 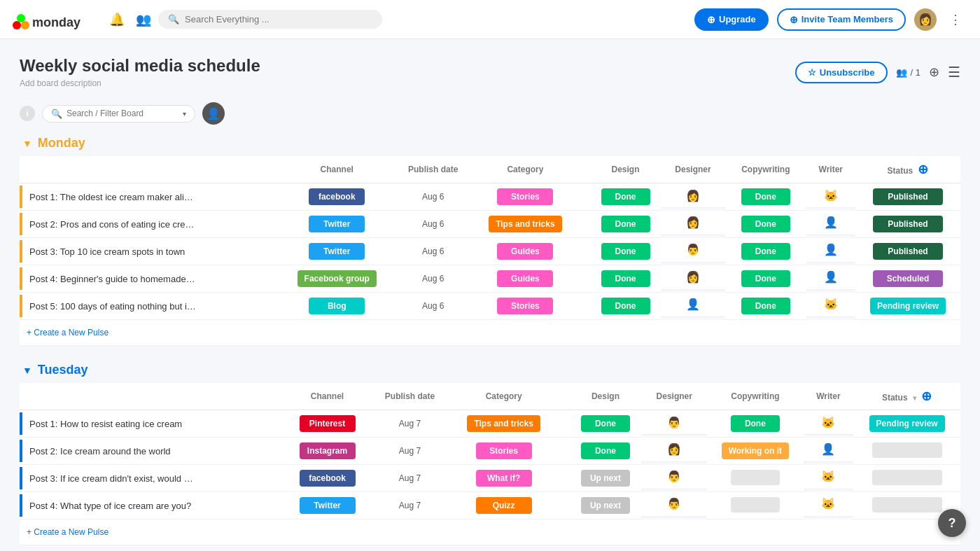 What do you see at coordinates (113, 479) in the screenshot?
I see `row-title: Post 3: If ice cream didn't exist, would…` at bounding box center [113, 479].